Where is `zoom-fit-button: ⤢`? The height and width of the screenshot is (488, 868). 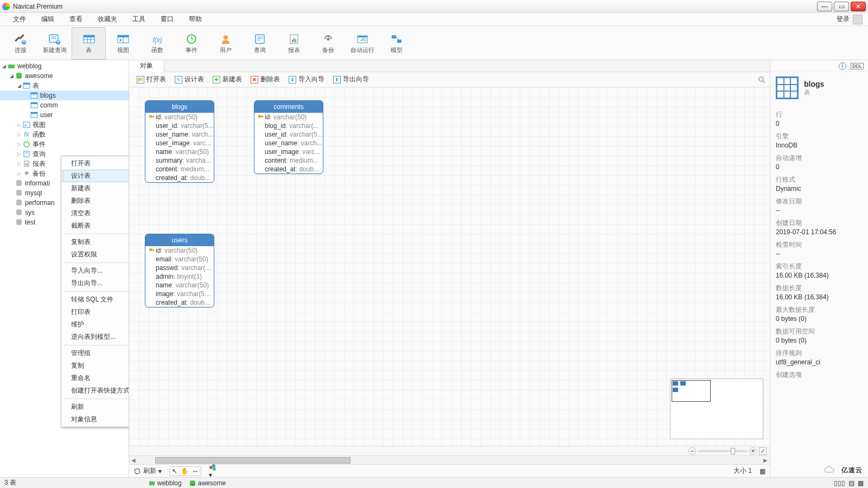
zoom-fit-button: ⤢ is located at coordinates (763, 451).